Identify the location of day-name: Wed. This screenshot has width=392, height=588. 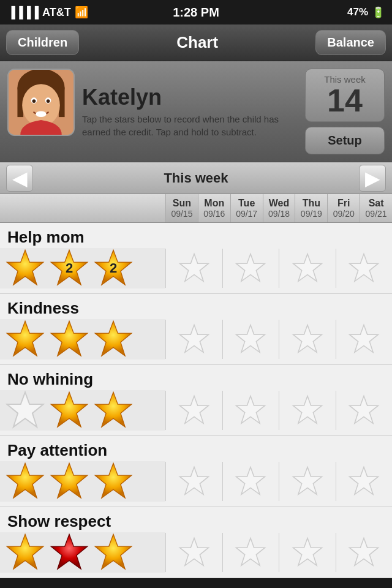
(279, 203).